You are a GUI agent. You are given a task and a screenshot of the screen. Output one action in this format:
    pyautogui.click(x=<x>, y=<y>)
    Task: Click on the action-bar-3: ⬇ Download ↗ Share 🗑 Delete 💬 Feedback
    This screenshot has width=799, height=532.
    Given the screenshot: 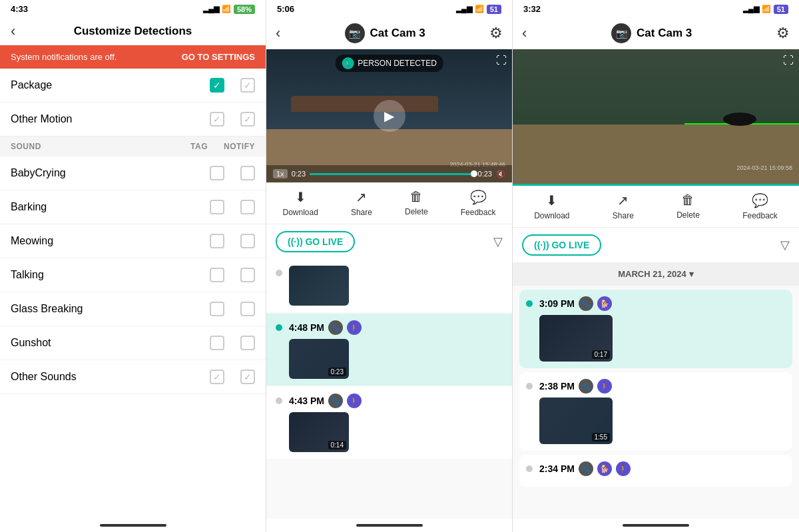 What is the action you would take?
    pyautogui.click(x=656, y=206)
    